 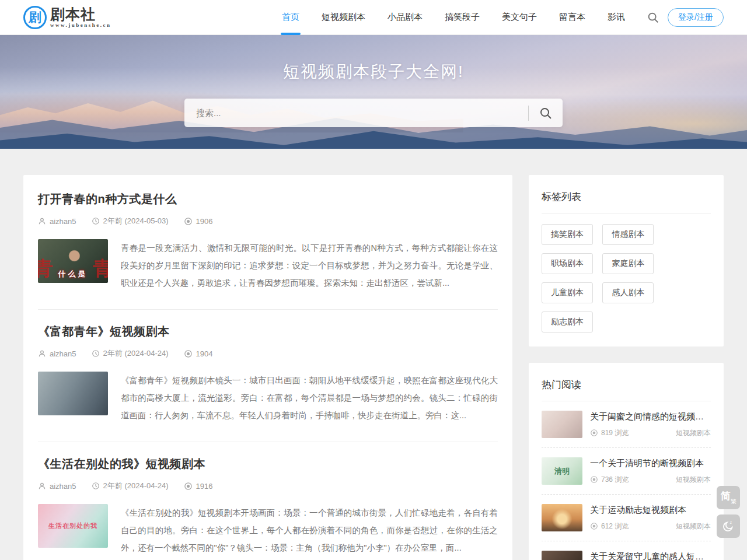 What do you see at coordinates (268, 221) in the screenshot?
I see `article-meta: aizhan5 2年前 (2024-05-03) 1906` at bounding box center [268, 221].